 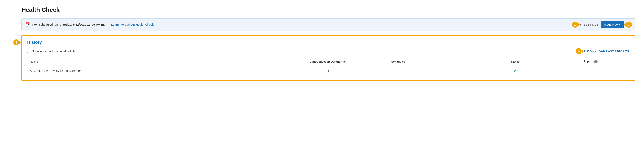 What do you see at coordinates (591, 25) in the screenshot?
I see `settings-label: SETTINGS` at bounding box center [591, 25].